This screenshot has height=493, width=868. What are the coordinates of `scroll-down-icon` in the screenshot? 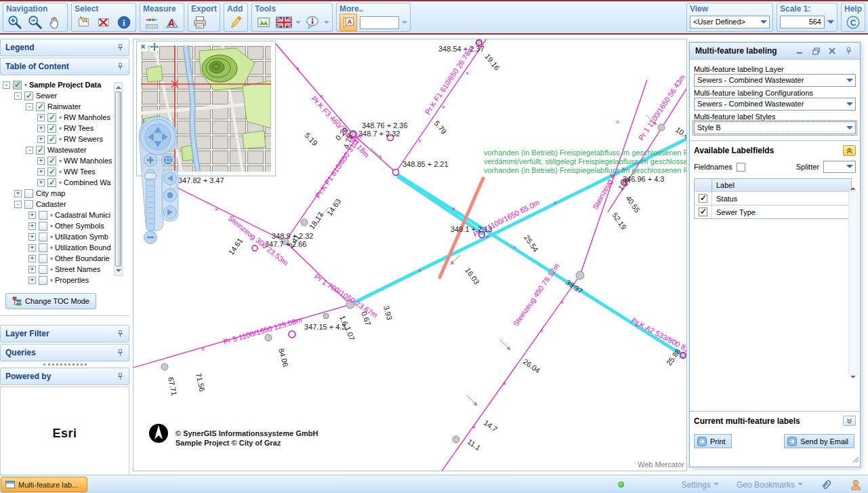 It's located at (853, 378).